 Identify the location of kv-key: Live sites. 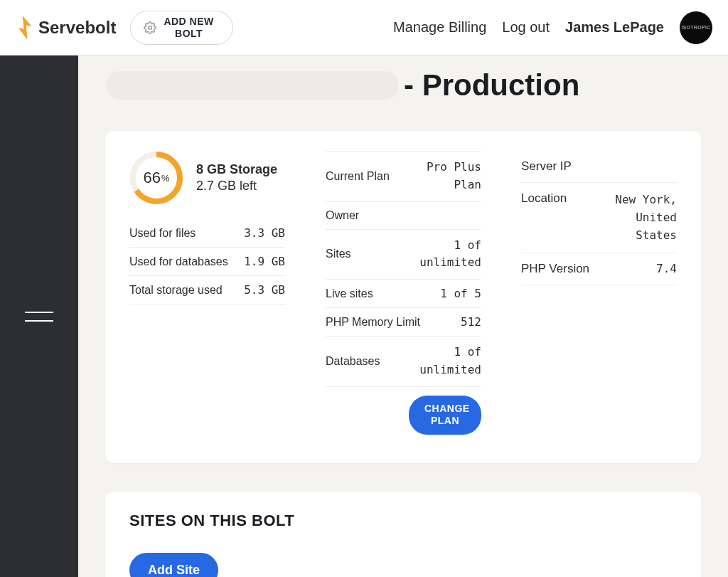
(350, 294).